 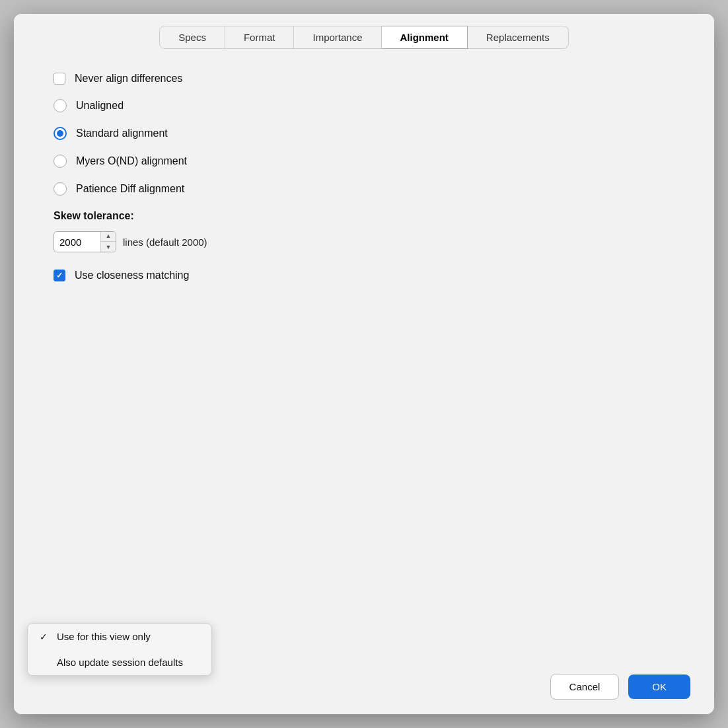 What do you see at coordinates (518, 37) in the screenshot?
I see `tab-replacements: Replacements` at bounding box center [518, 37].